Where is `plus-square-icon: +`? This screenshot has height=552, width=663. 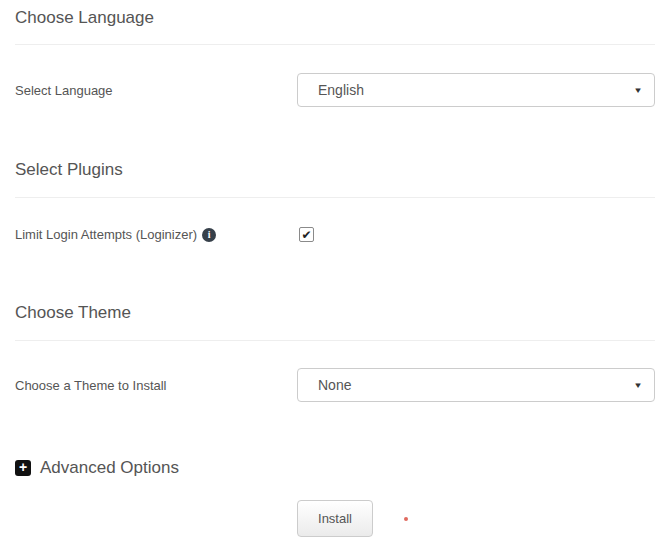
plus-square-icon: + is located at coordinates (23, 468).